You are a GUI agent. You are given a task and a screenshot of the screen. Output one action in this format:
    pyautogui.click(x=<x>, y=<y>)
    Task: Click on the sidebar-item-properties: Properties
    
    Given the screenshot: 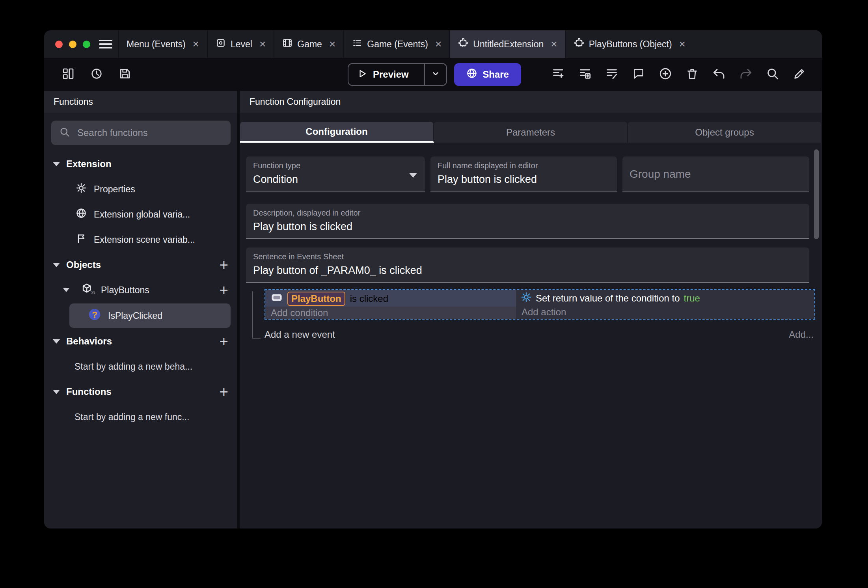 What is the action you would take?
    pyautogui.click(x=140, y=189)
    